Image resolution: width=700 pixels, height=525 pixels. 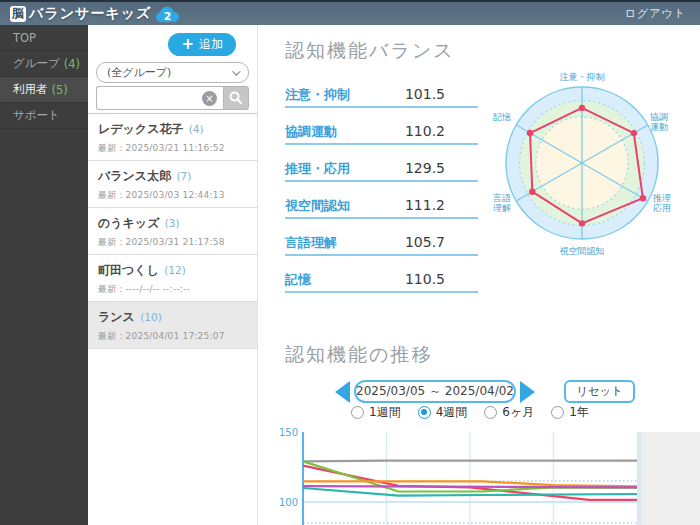 What do you see at coordinates (382, 178) in the screenshot?
I see `metric-row: 推理・応用129.5` at bounding box center [382, 178].